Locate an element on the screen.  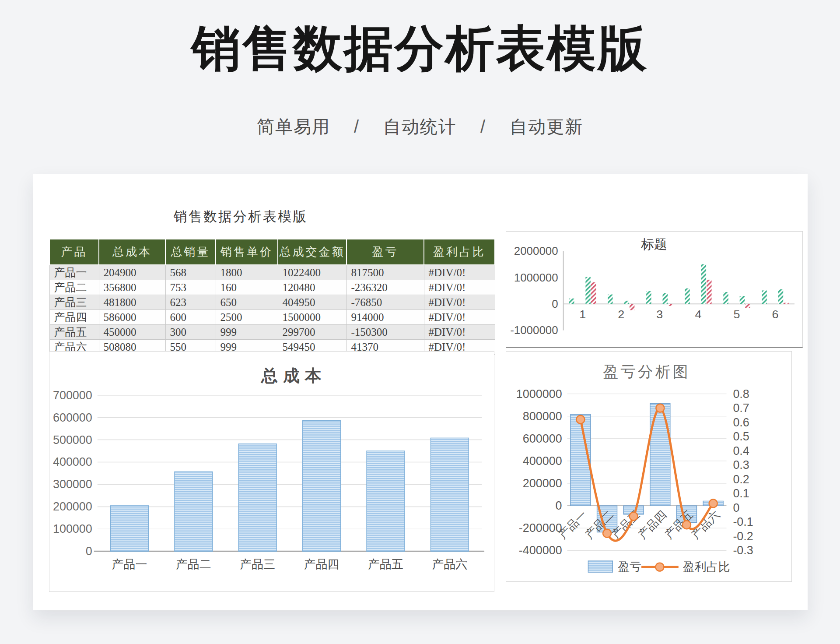
svg-text: -1000000 is located at coordinates (534, 331).